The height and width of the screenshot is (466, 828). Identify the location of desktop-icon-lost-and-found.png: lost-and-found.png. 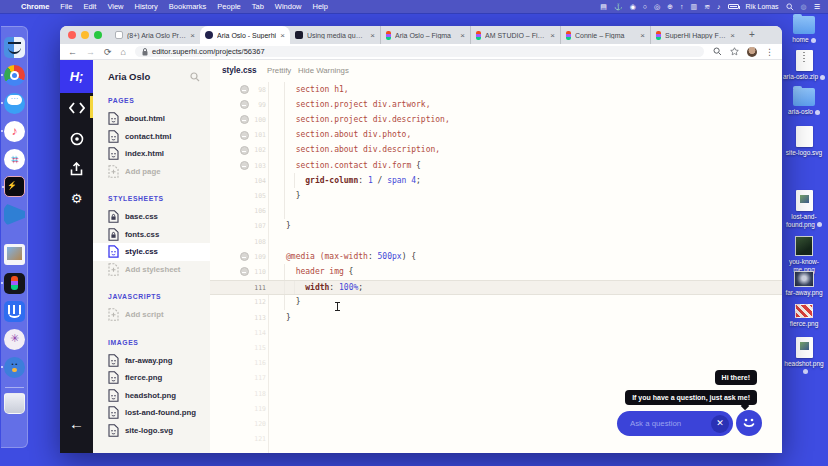
(804, 209).